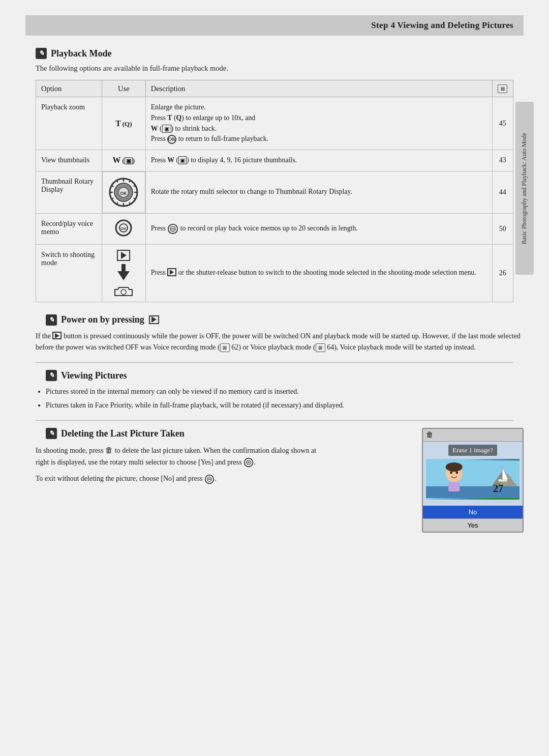 The height and width of the screenshot is (756, 549). Describe the element at coordinates (274, 362) in the screenshot. I see `divider` at that location.